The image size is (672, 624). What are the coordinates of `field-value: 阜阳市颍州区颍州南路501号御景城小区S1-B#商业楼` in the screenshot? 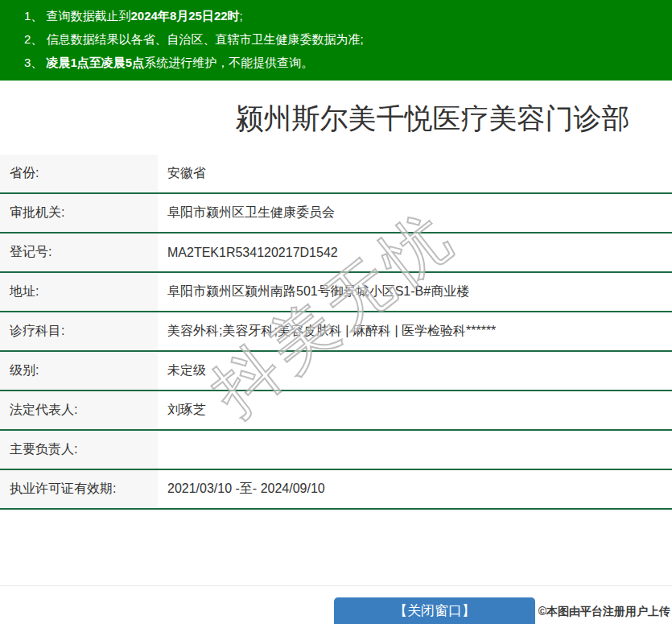 It's located at (415, 291).